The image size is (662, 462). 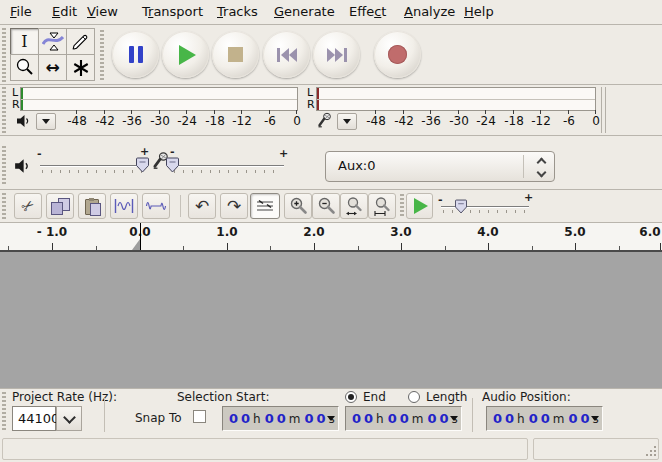 What do you see at coordinates (234, 206) in the screenshot?
I see `redo-icon: ↷` at bounding box center [234, 206].